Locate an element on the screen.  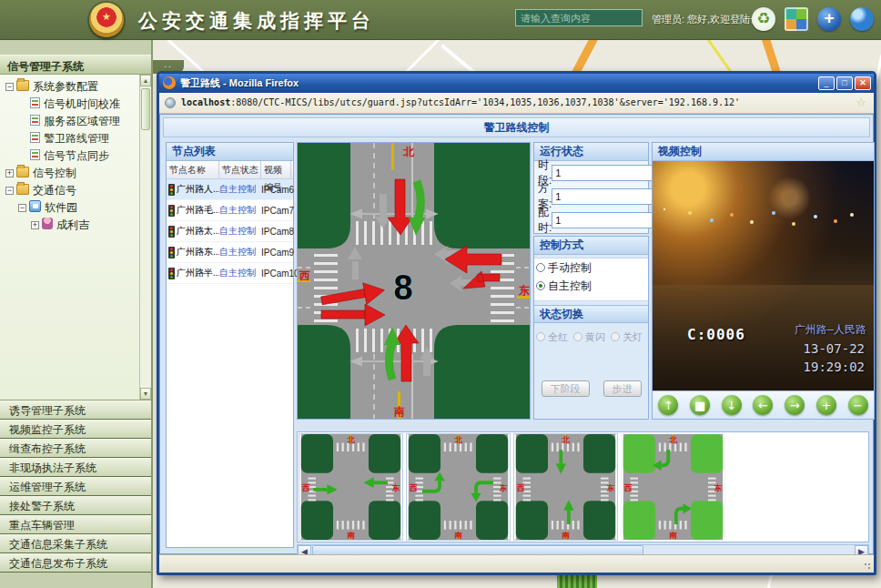
sidebar-item: 缉查布控子系统 is located at coordinates (76, 448).